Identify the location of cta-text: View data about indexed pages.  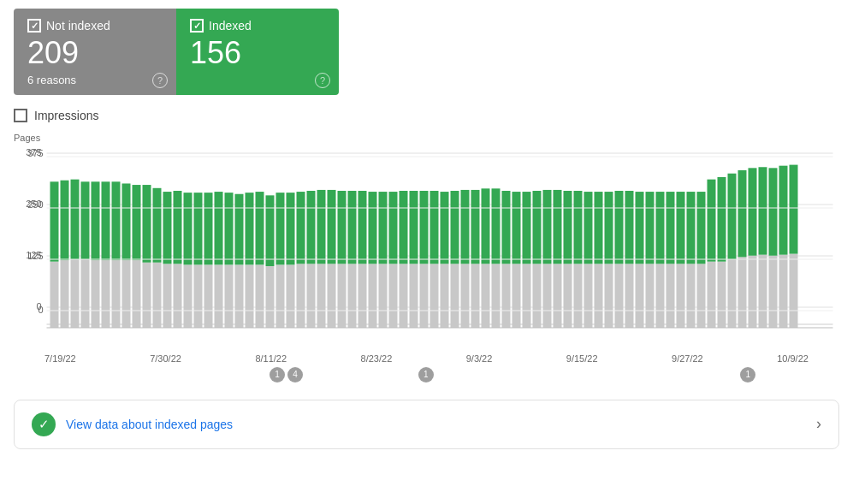
(149, 424).